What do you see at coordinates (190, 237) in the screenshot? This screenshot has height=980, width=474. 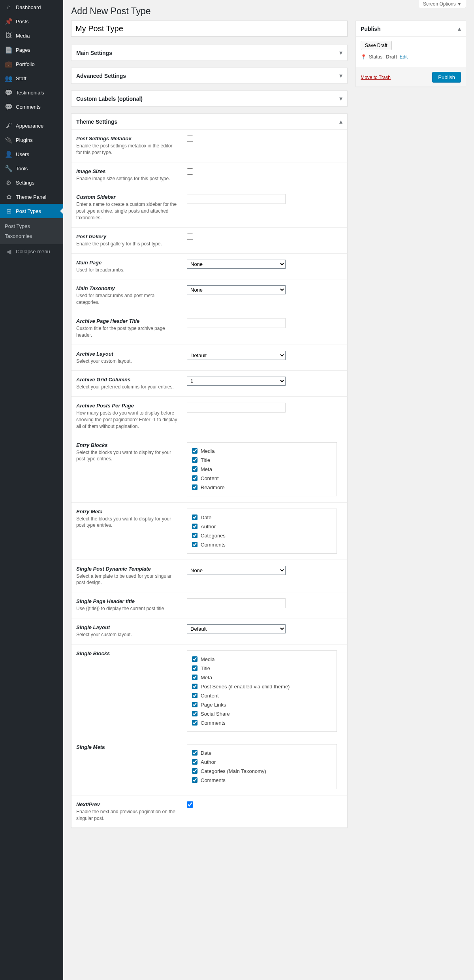 I see `post-gallery-checkbox` at bounding box center [190, 237].